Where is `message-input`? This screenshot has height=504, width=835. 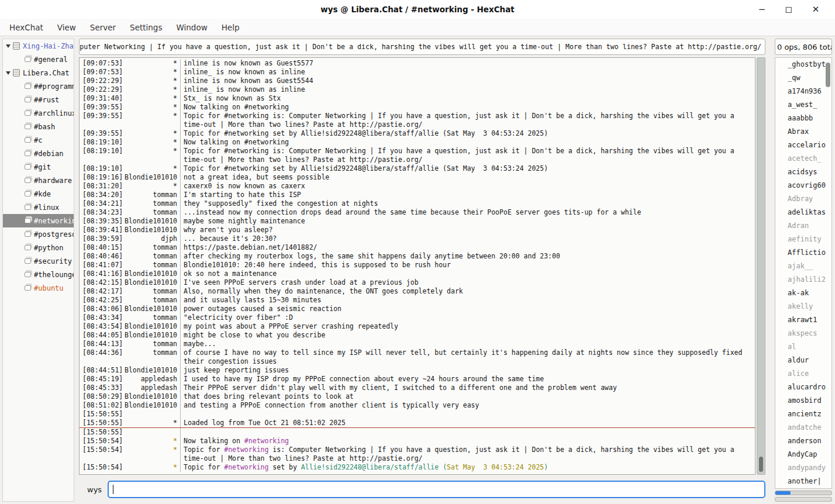 message-input is located at coordinates (436, 489).